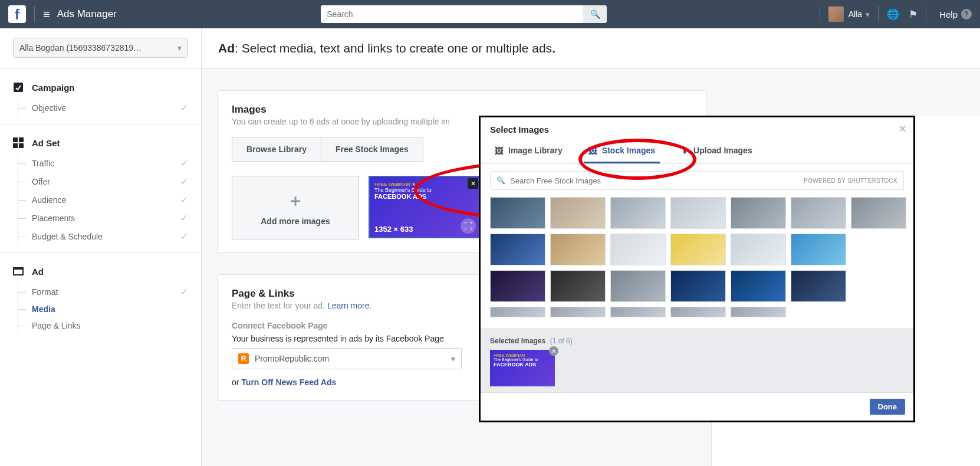 The width and height of the screenshot is (980, 466). Describe the element at coordinates (18, 271) in the screenshot. I see `ad-icon` at that location.